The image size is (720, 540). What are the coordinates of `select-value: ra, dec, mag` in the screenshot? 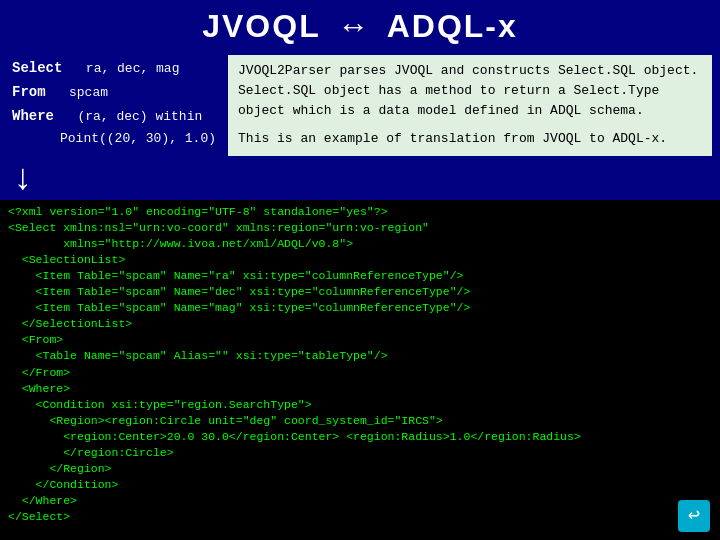 It's located at (133, 68).